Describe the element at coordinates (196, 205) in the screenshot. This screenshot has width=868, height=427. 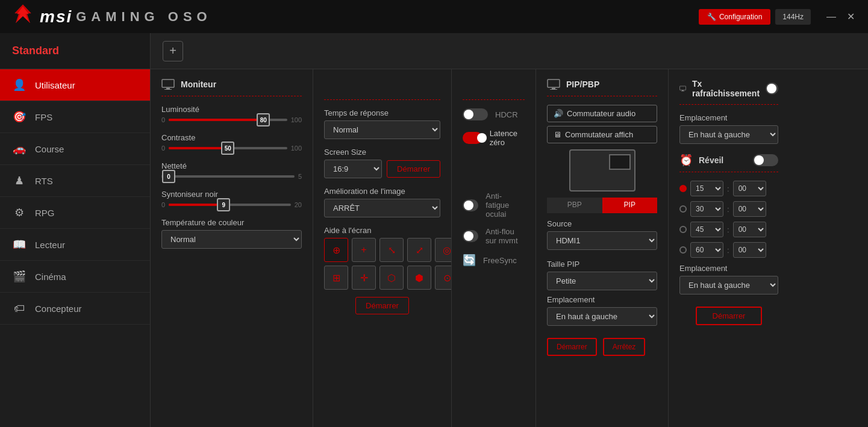
I see `syntoniseur-fill` at that location.